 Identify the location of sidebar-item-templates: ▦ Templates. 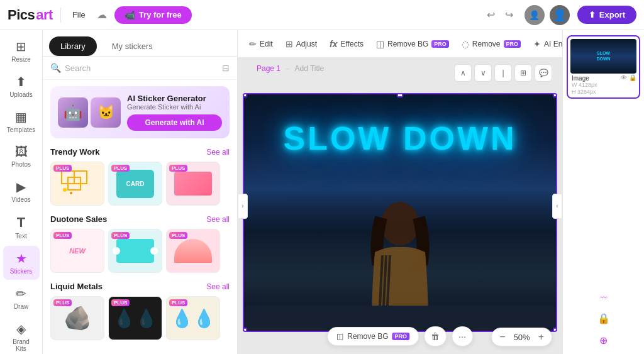
(21, 121).